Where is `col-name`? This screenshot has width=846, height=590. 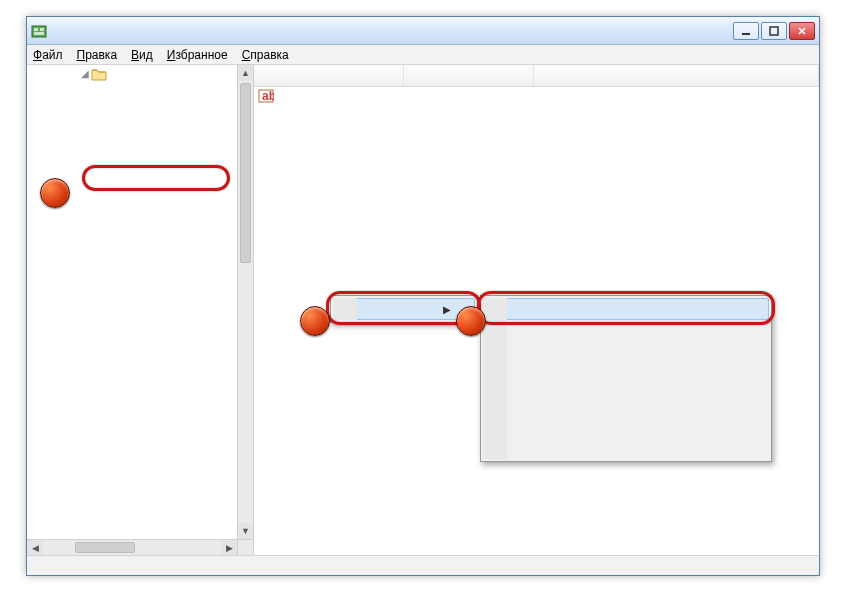
col-name is located at coordinates (329, 76).